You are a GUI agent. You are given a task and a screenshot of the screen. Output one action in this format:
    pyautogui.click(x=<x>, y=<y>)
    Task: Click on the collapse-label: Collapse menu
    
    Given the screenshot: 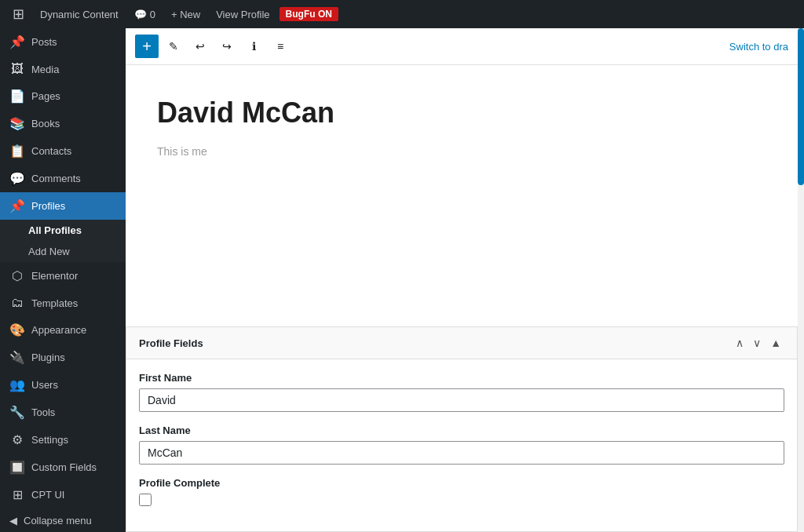 What is the action you would take?
    pyautogui.click(x=58, y=521)
    